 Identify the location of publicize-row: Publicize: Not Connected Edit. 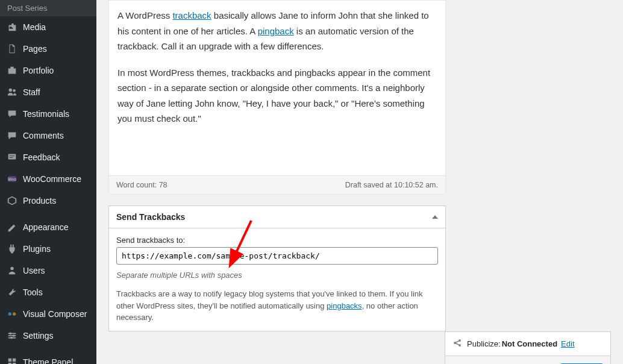
(528, 344).